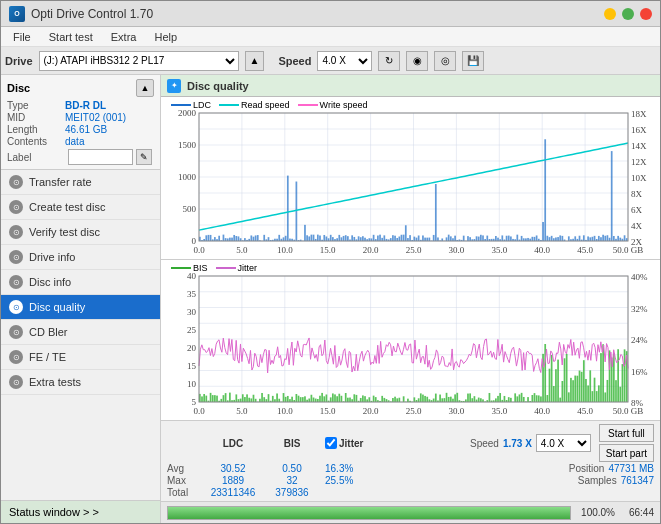  What do you see at coordinates (100, 157) in the screenshot?
I see `label-input` at bounding box center [100, 157].